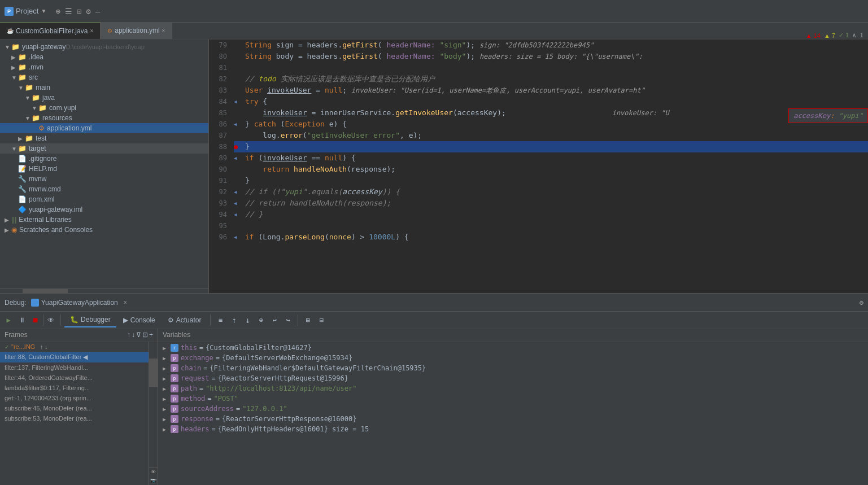 Image resolution: width=868 pixels, height=485 pixels. I want to click on sidebar-item-application-yml: ⚙ application.yml, so click(104, 128).